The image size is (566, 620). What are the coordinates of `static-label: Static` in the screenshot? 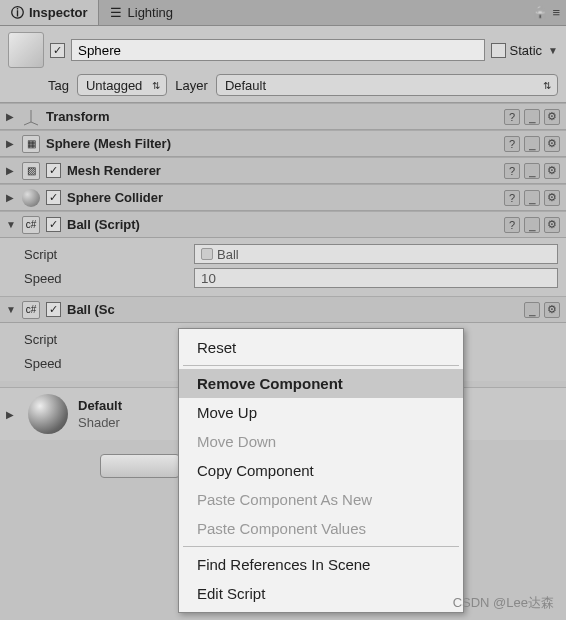 It's located at (526, 50).